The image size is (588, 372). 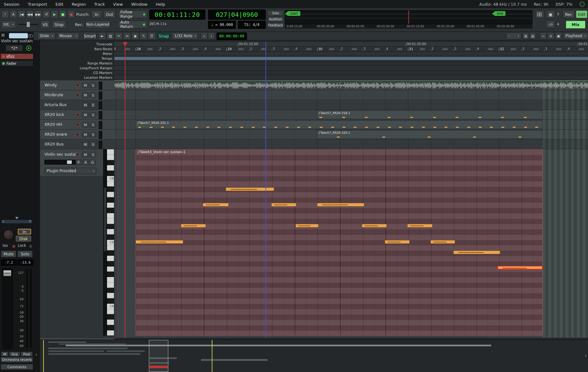 What do you see at coordinates (60, 4) in the screenshot?
I see `menu-item-edit: Edit` at bounding box center [60, 4].